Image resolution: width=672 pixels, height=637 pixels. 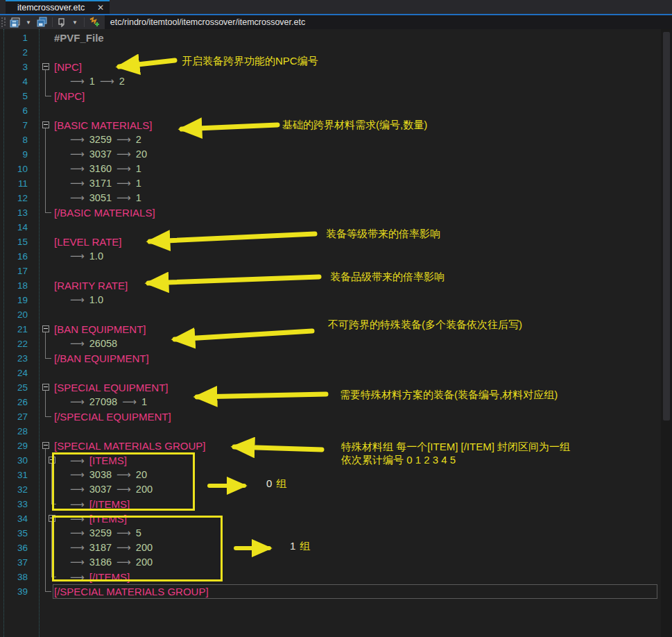 I want to click on code-line: 30⟶[ITEMS], so click(x=330, y=461).